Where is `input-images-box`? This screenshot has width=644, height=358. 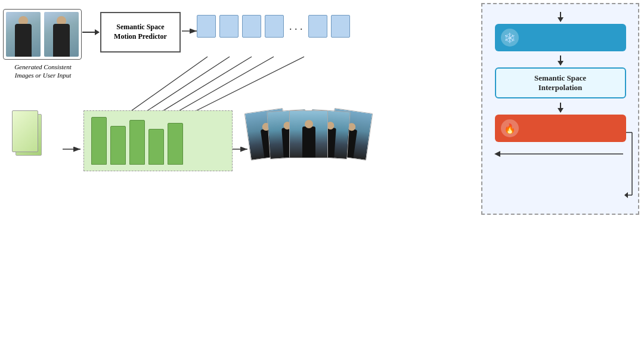 input-images-box is located at coordinates (42, 35).